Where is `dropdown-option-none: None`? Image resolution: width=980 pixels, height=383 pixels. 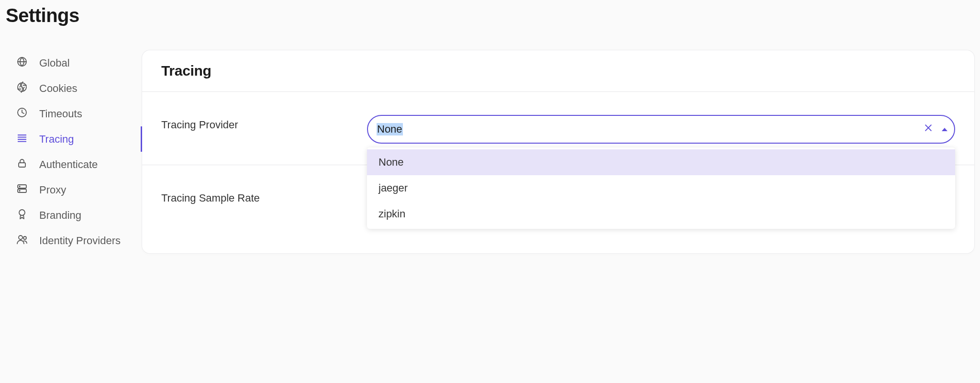
dropdown-option-none: None is located at coordinates (661, 162).